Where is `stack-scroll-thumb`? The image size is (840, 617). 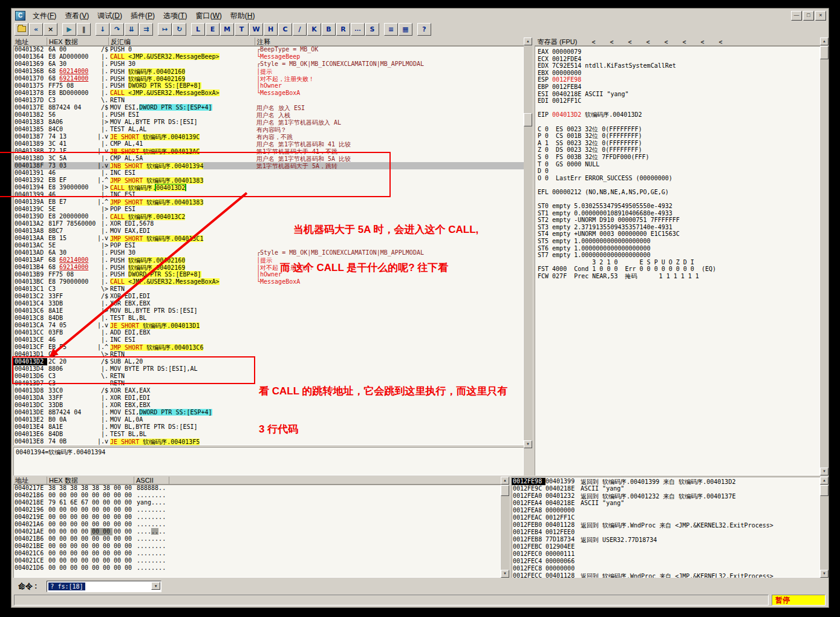 stack-scroll-thumb is located at coordinates (824, 491).